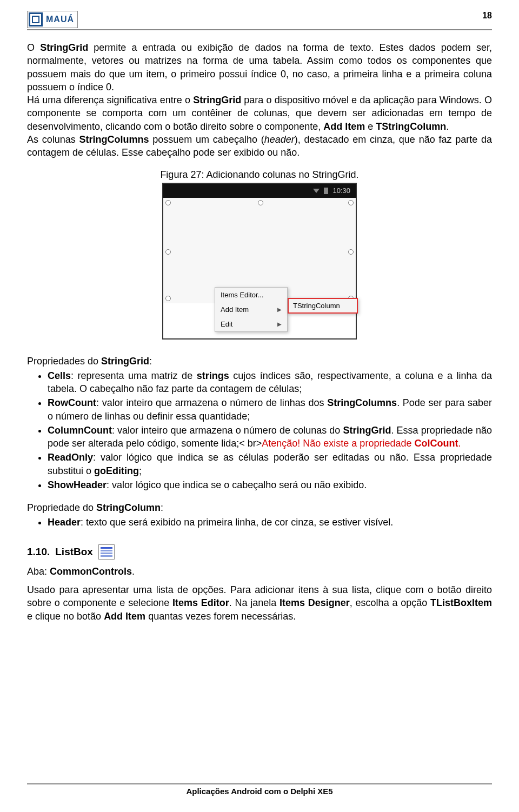 This screenshot has height=812, width=519. Describe the element at coordinates (411, 127) in the screenshot. I see `text-bold: TStringColumn` at that location.